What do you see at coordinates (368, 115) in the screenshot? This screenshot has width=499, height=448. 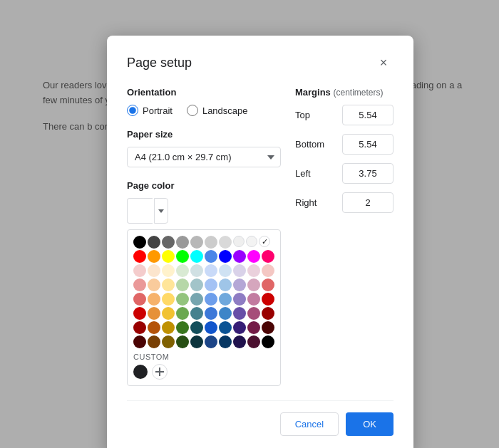 I see `top-input` at bounding box center [368, 115].